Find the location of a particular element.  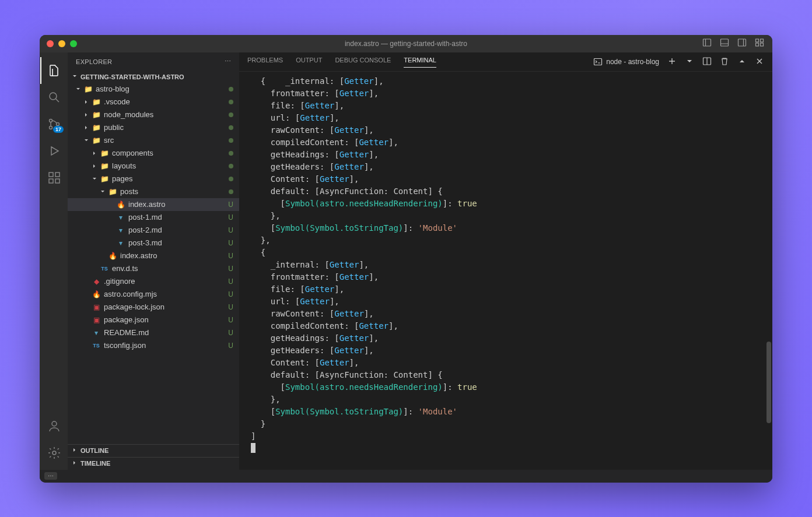

tree-file: ◆.gitignoreU is located at coordinates (153, 282).